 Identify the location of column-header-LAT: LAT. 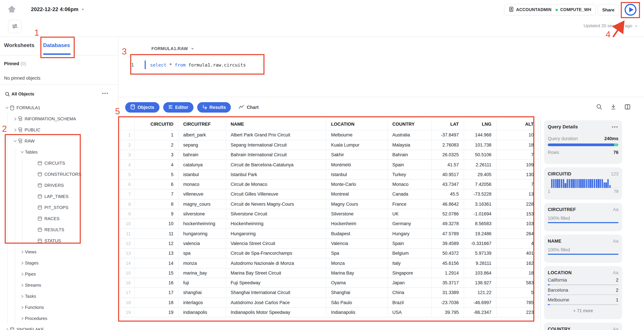
(448, 124).